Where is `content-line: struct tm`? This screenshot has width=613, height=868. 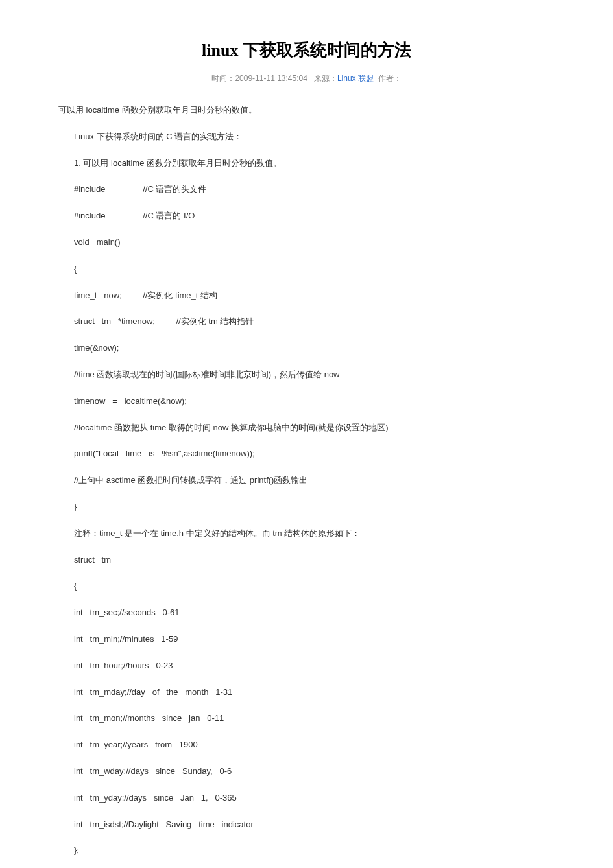 content-line: struct tm is located at coordinates (314, 560).